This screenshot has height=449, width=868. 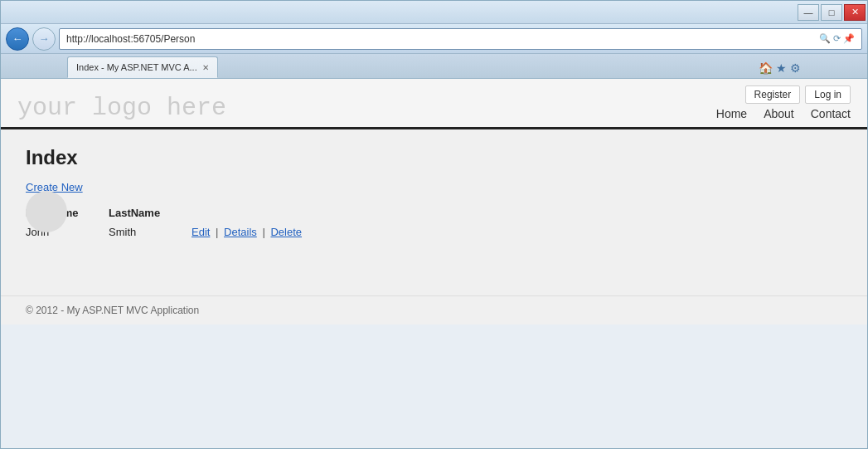 What do you see at coordinates (434, 232) in the screenshot?
I see `table-row: John Smith Edit | Details | Delete` at bounding box center [434, 232].